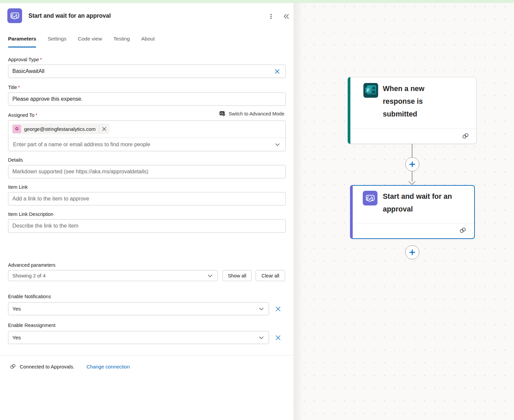 This screenshot has height=420, width=514. Describe the element at coordinates (351, 212) in the screenshot. I see `action-accent-bar` at that location.